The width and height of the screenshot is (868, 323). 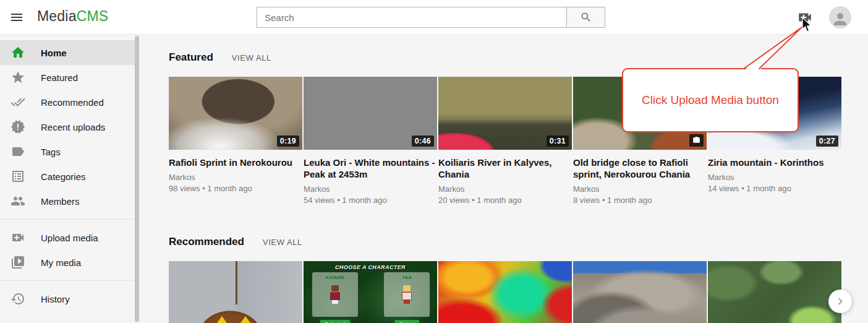 What do you see at coordinates (67, 53) in the screenshot?
I see `sidebar-item-home: Home` at bounding box center [67, 53].